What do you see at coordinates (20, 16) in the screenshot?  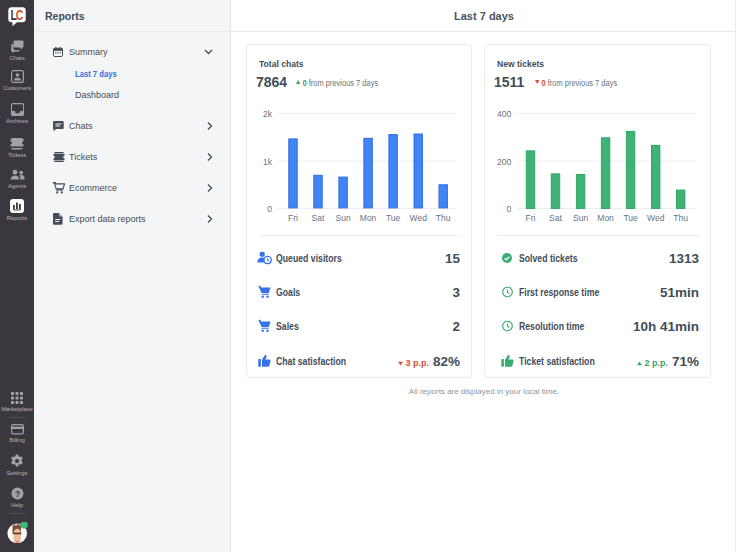 I see `svg-text: C` at bounding box center [20, 16].